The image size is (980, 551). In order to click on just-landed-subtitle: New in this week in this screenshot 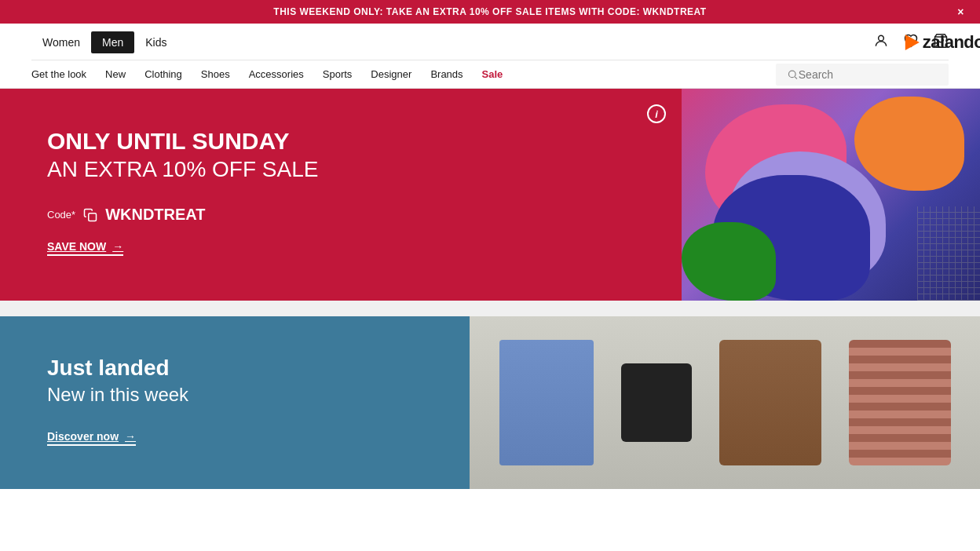, I will do `click(235, 395)`.